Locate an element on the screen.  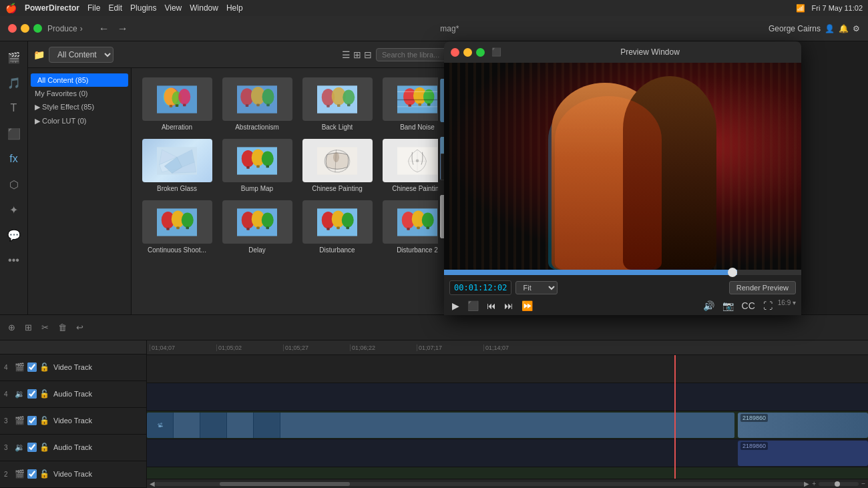
snapshot-button: 📷 is located at coordinates (728, 306).